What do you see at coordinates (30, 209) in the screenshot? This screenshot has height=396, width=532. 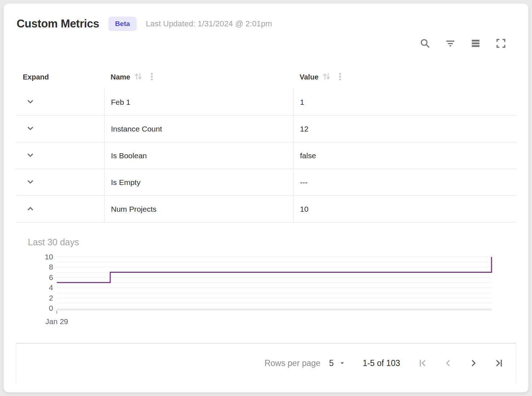 I see `collapse-row-button` at bounding box center [30, 209].